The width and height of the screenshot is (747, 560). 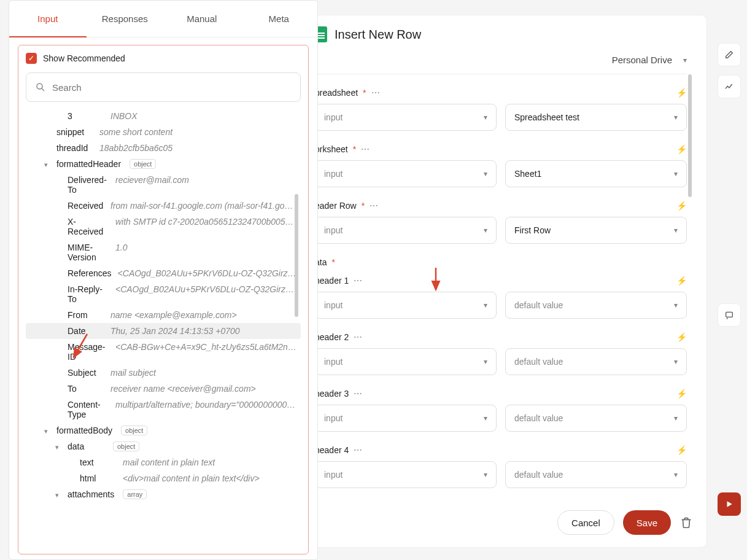 What do you see at coordinates (729, 315) in the screenshot?
I see `message-icon` at bounding box center [729, 315].